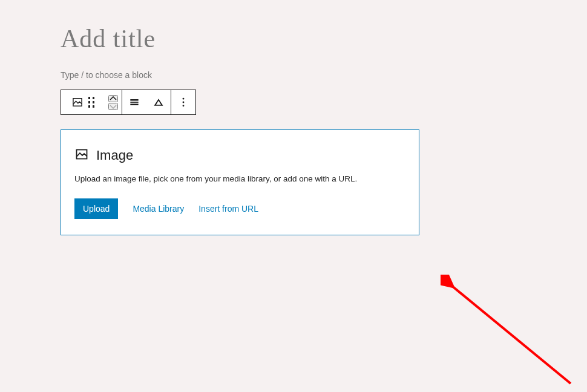 The width and height of the screenshot is (587, 392). What do you see at coordinates (83, 102) in the screenshot?
I see `block-type-button` at bounding box center [83, 102].